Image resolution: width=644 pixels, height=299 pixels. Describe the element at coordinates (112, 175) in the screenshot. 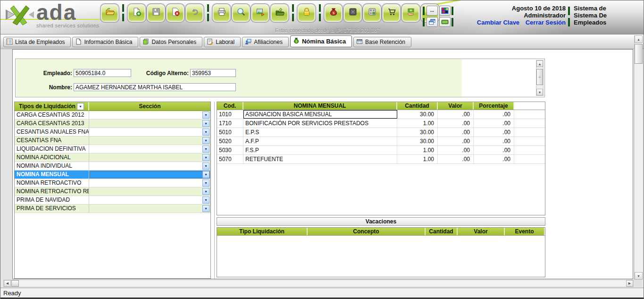

I see `liquidation-row: NOMINA MENSUAL▼` at that location.